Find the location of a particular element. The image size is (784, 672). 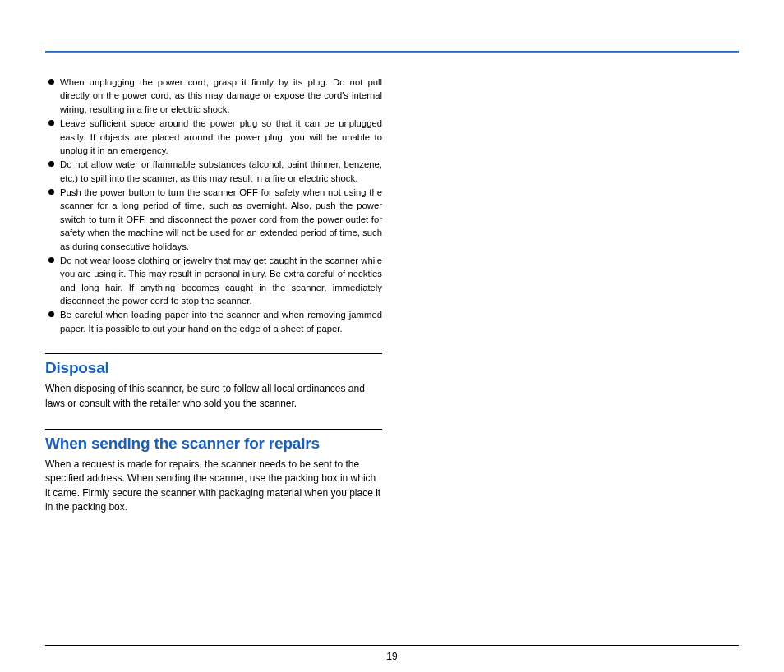

disposal-heading: Disposal is located at coordinates (214, 368).